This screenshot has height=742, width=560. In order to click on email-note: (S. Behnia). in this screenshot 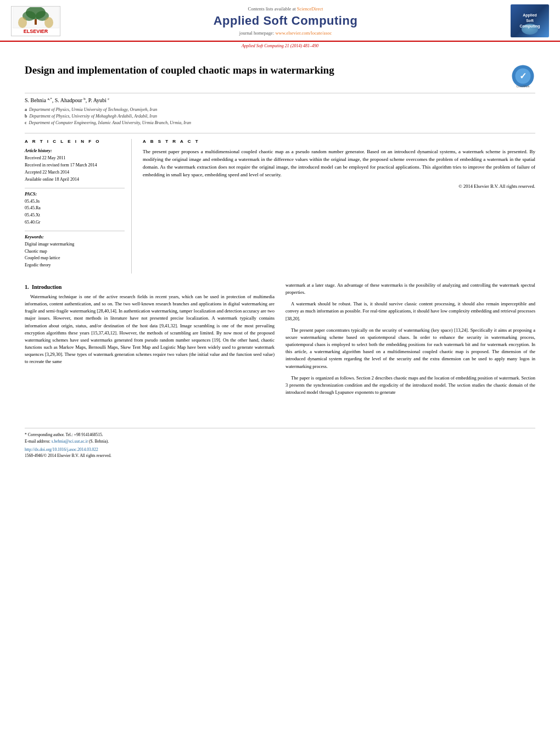, I will do `click(99, 442)`.